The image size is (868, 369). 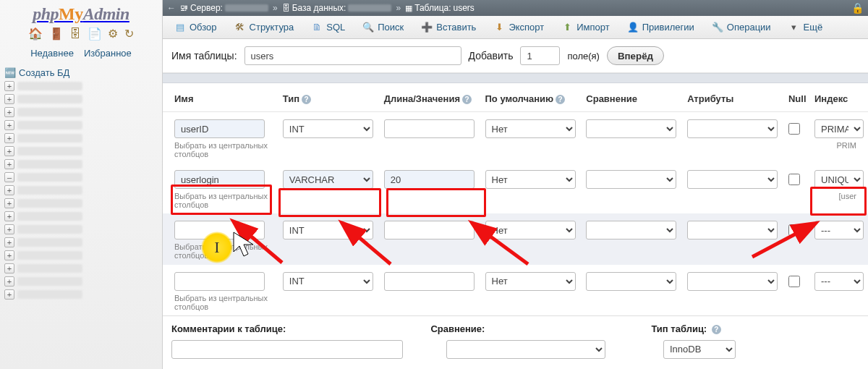 I want to click on db-tree-item: –, so click(x=82, y=177).